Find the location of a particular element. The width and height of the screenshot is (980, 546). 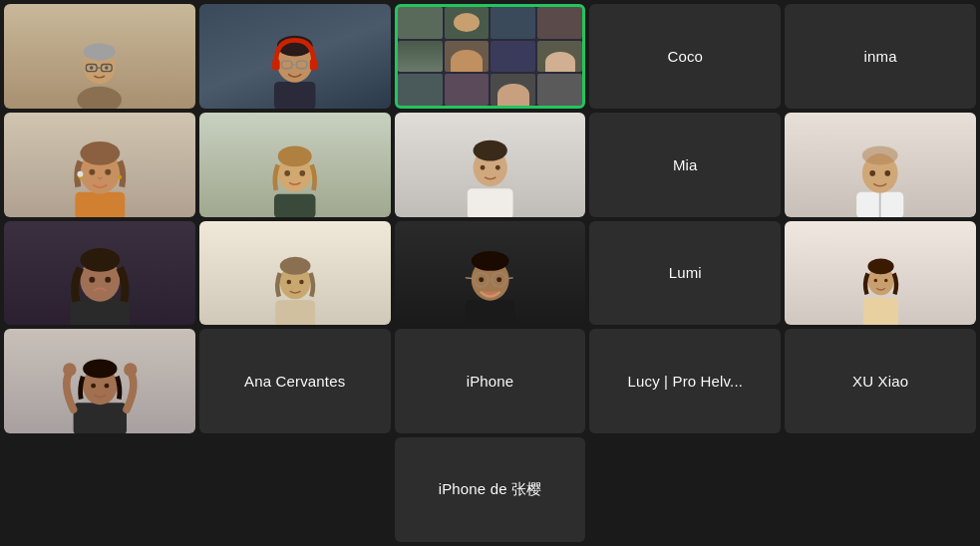

video-cell-row3-col3 is located at coordinates (490, 273).